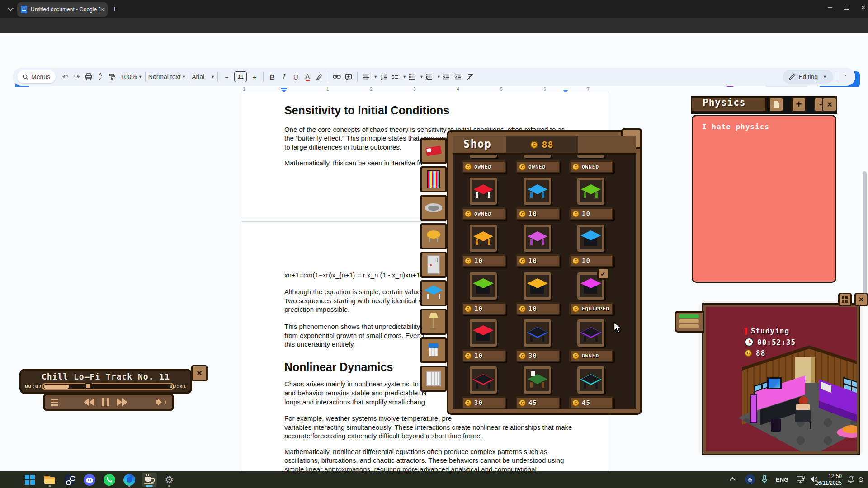 The height and width of the screenshot is (488, 868). What do you see at coordinates (70, 480) in the screenshot?
I see `taskbar-steam-icon` at bounding box center [70, 480].